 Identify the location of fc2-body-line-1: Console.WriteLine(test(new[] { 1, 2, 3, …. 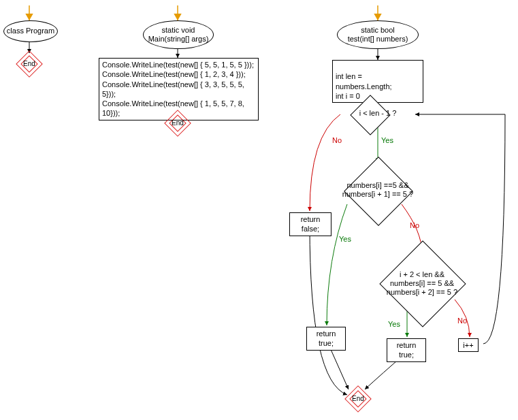
(178, 74).